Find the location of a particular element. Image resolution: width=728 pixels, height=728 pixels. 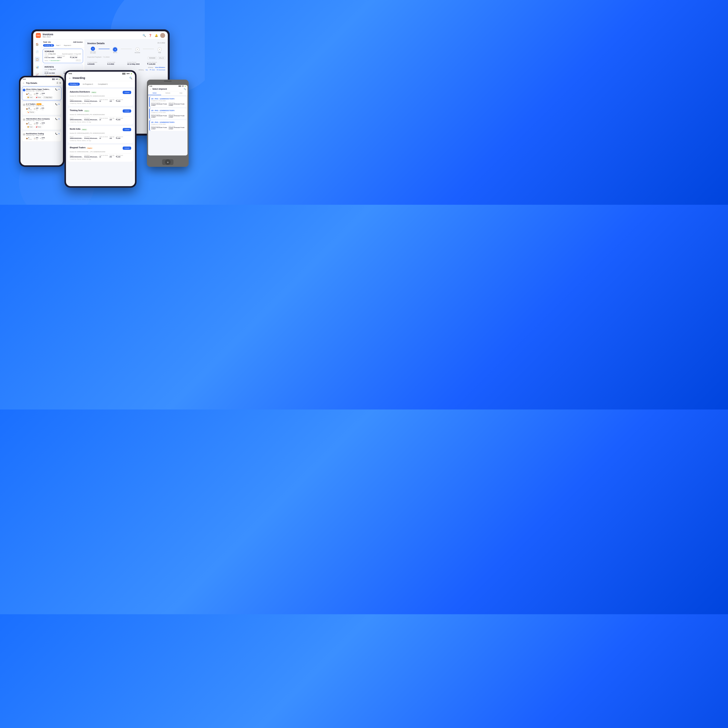

invoice-date-2: Date: 17 May 2022 is located at coordinates (63, 69).